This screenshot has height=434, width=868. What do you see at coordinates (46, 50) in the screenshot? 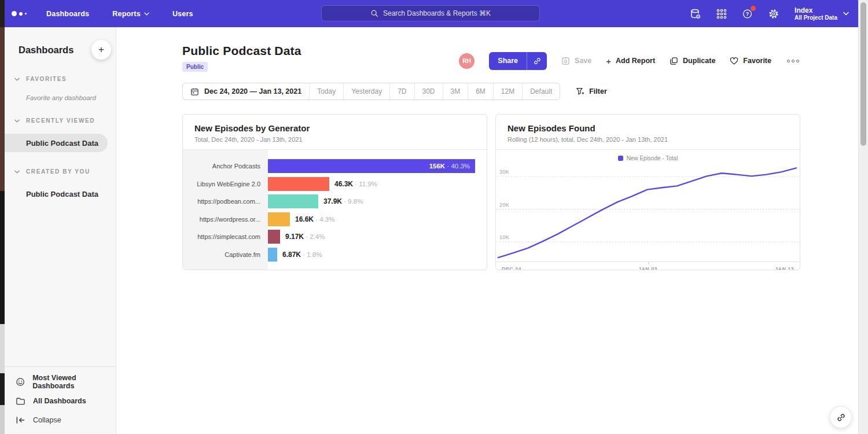
I see `sidebar-title: Dashboards` at bounding box center [46, 50].